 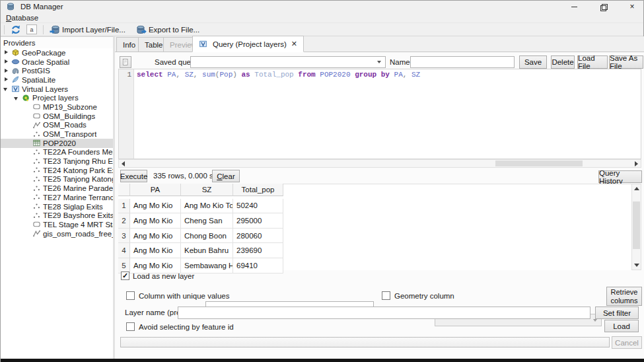 What do you see at coordinates (563, 62) in the screenshot?
I see `delete-button: Delete` at bounding box center [563, 62].